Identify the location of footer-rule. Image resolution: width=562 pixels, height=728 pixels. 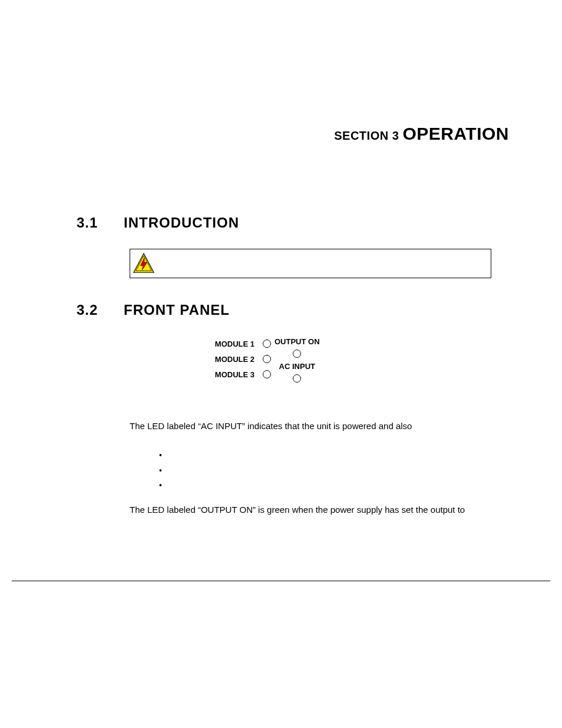
(281, 581).